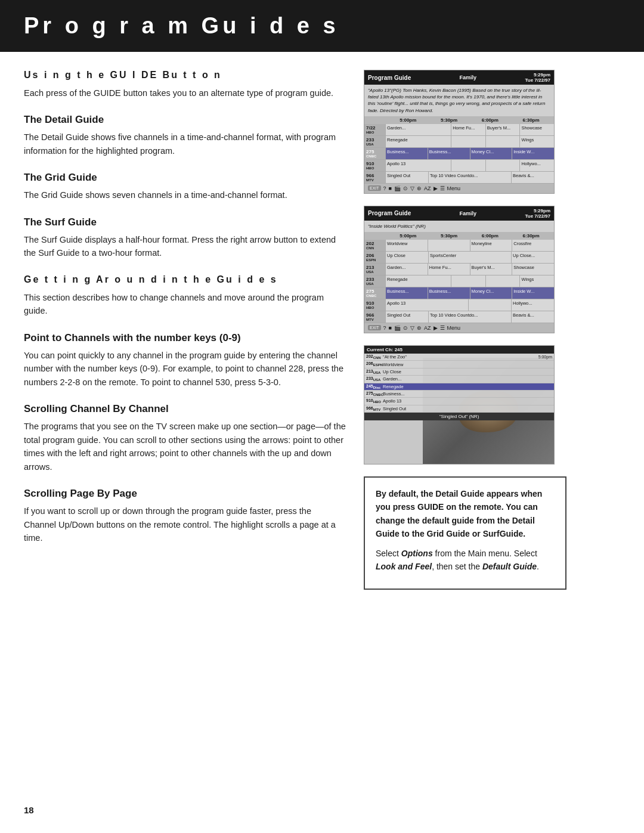 This screenshot has width=644, height=833. I want to click on grid-guide-title: Program Guide, so click(389, 213).